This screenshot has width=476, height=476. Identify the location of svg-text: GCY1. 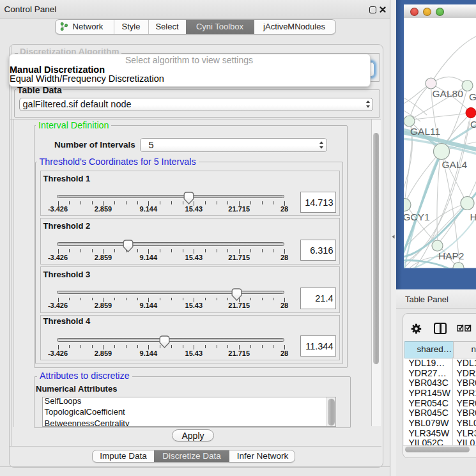
(417, 217).